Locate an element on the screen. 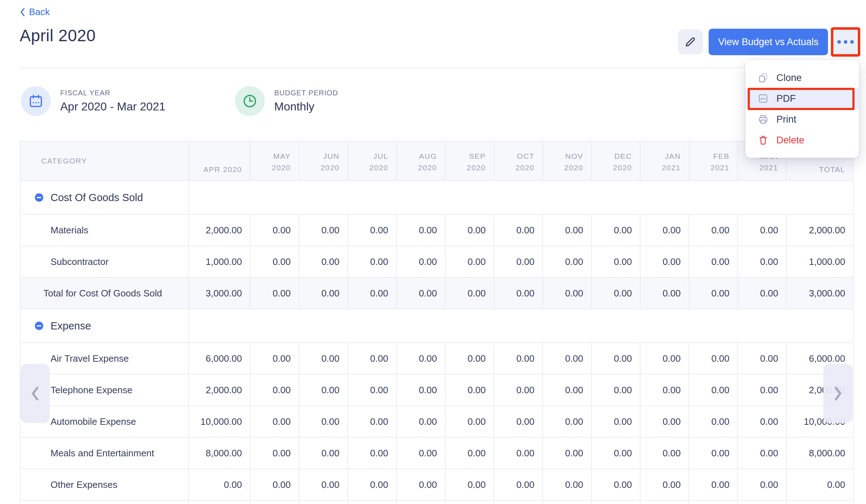 The height and width of the screenshot is (504, 866). total-cell: 8,000.00 is located at coordinates (820, 453).